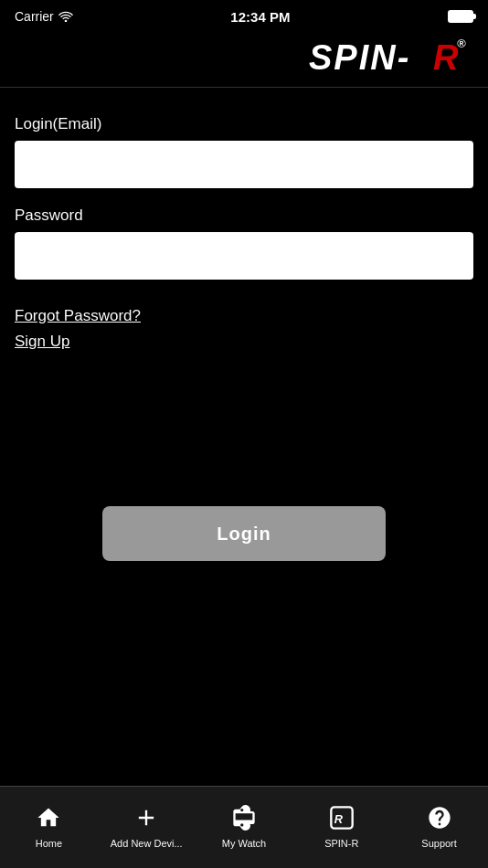 Image resolution: width=488 pixels, height=868 pixels. I want to click on tab-item-support: Support, so click(439, 827).